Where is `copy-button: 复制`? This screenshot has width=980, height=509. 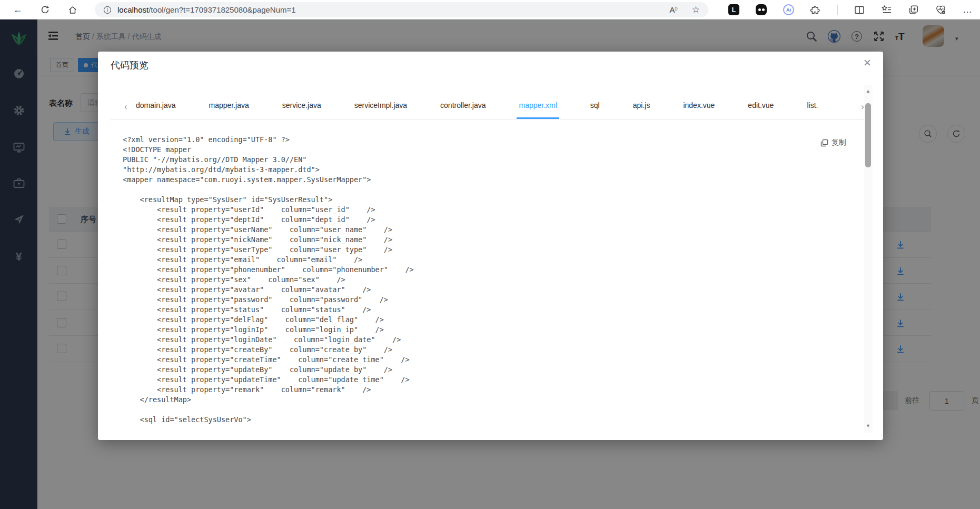
copy-button: 复制 is located at coordinates (833, 143).